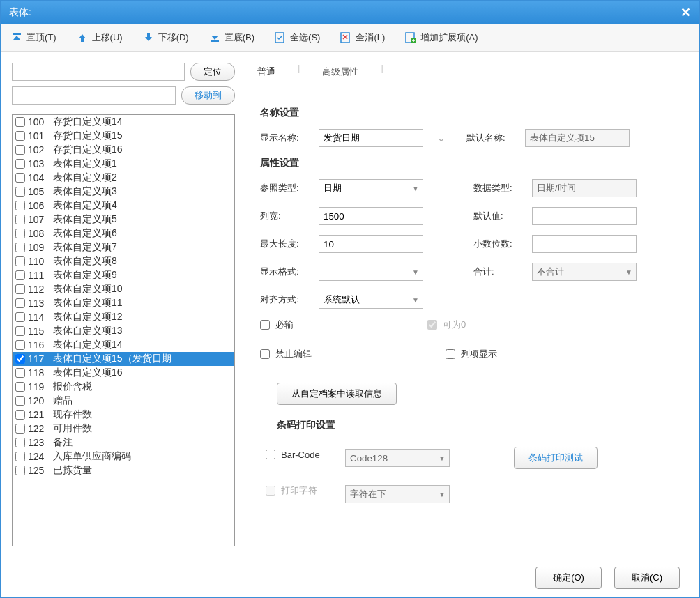 This screenshot has height=598, width=700. Describe the element at coordinates (556, 458) in the screenshot. I see `btn-barcode-test: 条码打印测试` at that location.